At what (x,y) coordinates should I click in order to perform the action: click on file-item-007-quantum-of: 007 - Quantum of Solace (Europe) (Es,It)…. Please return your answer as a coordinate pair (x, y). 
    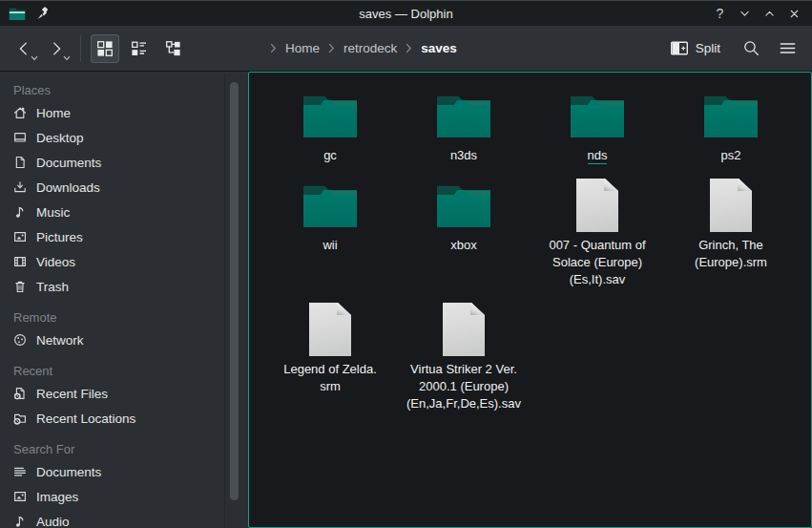
    Looking at the image, I should click on (597, 233).